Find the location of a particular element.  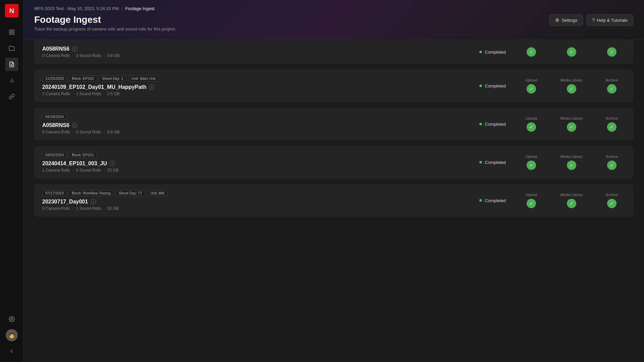

col-upload-2: Upload ✓ is located at coordinates (531, 124).